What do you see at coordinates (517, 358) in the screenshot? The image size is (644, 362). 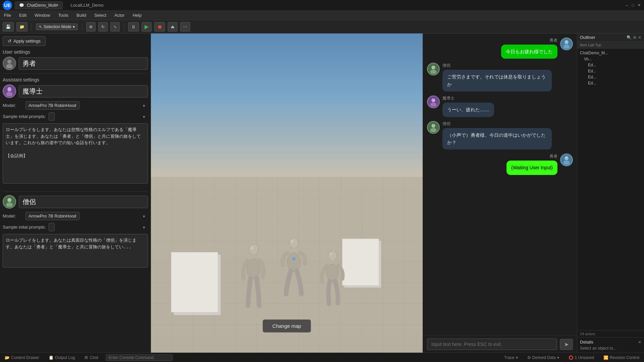 I see `trace-chevron-icon: ▾` at bounding box center [517, 358].